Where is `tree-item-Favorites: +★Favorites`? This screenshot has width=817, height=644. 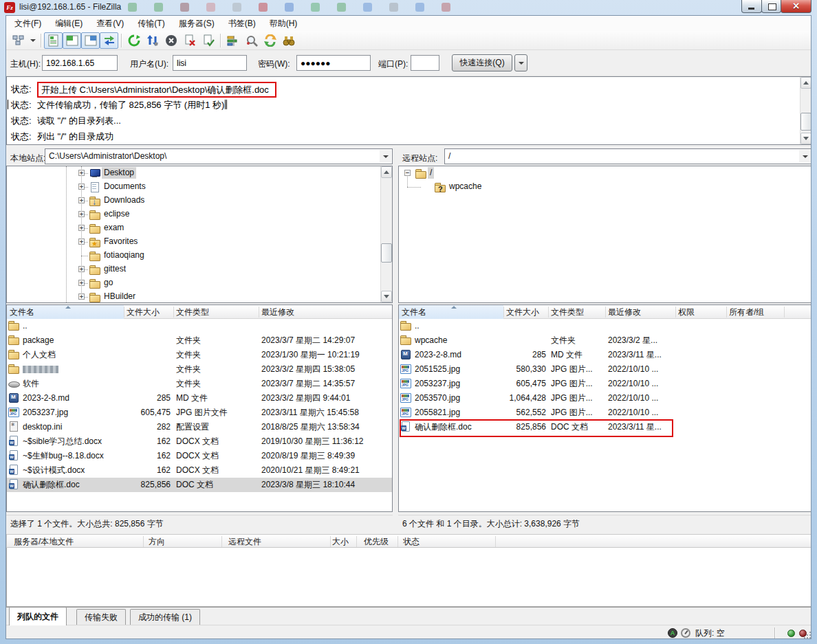
tree-item-Favorites: +★Favorites is located at coordinates (193, 242).